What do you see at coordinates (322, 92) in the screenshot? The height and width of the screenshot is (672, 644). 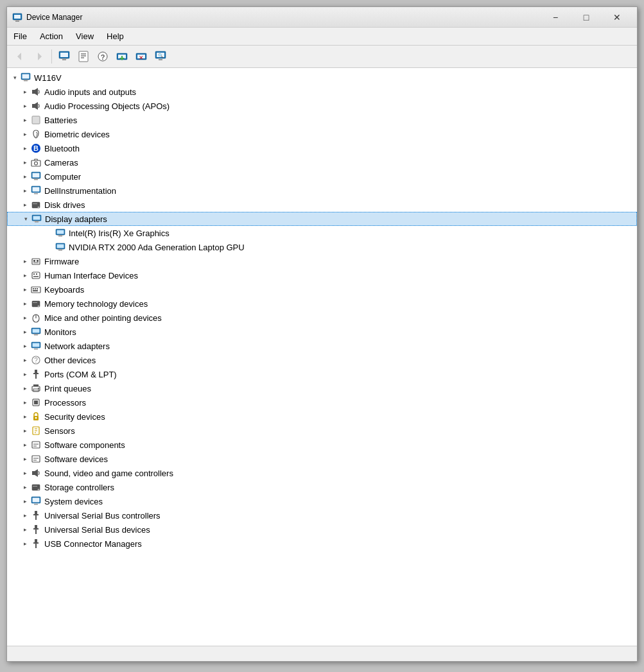 I see `tree-item: ▸Audio inputs and outputs` at bounding box center [322, 92].